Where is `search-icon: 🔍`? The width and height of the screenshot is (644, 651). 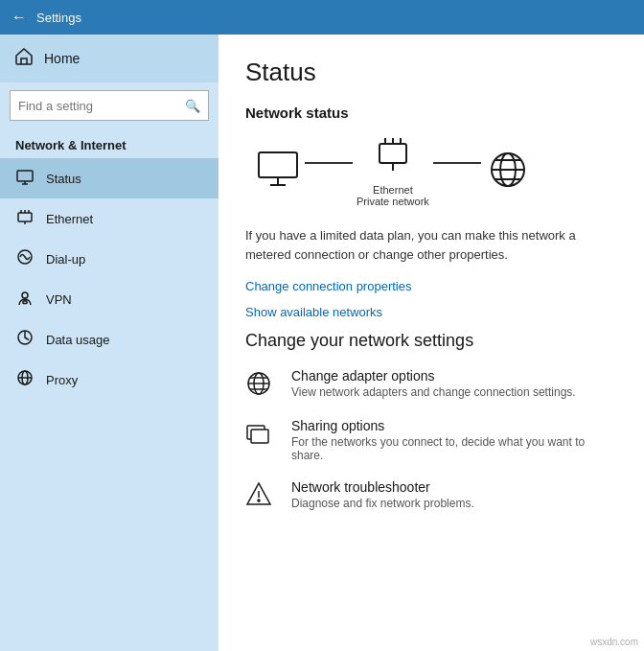 search-icon: 🔍 is located at coordinates (193, 105).